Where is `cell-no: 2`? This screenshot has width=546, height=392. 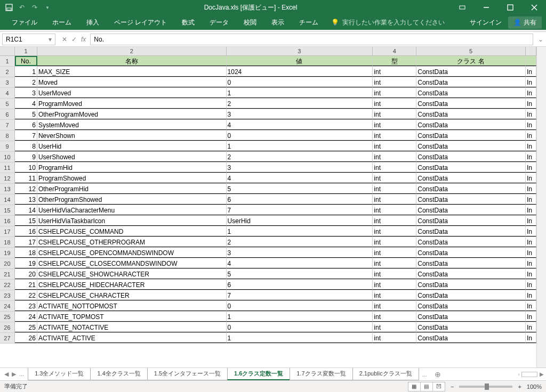 cell-no: 2 is located at coordinates (26, 82).